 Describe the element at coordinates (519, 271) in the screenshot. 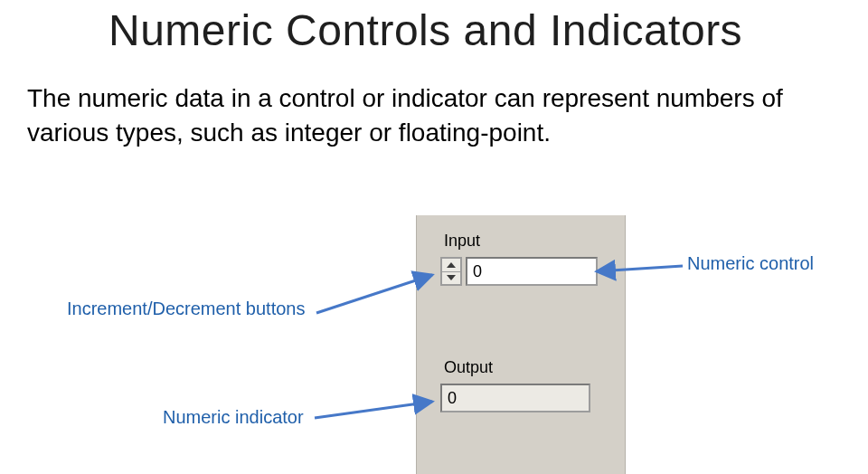

I see `numeric-control: 0` at that location.